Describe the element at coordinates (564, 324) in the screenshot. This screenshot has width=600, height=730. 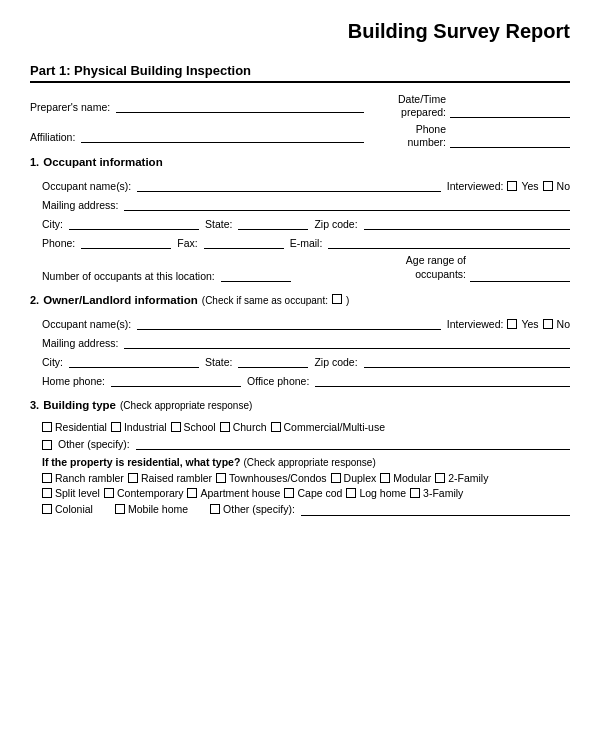
I see `s2-no-label: No` at that location.